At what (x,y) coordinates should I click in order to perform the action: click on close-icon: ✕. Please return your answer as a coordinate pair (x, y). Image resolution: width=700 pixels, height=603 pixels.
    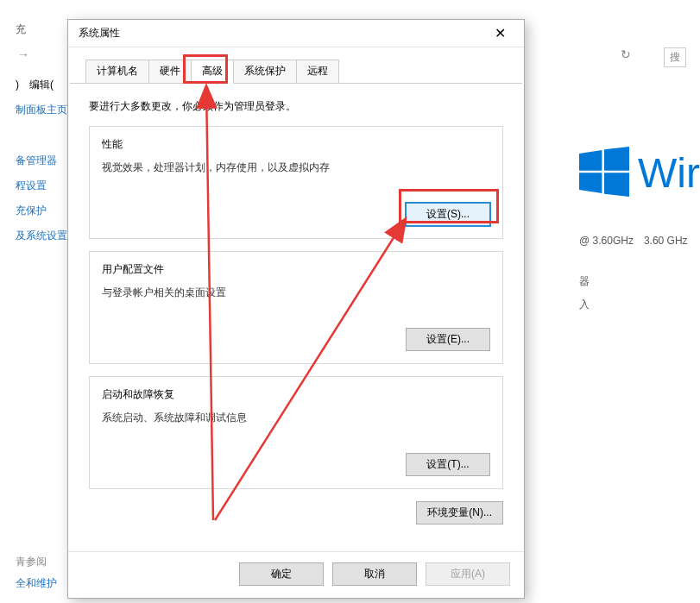
    Looking at the image, I should click on (501, 33).